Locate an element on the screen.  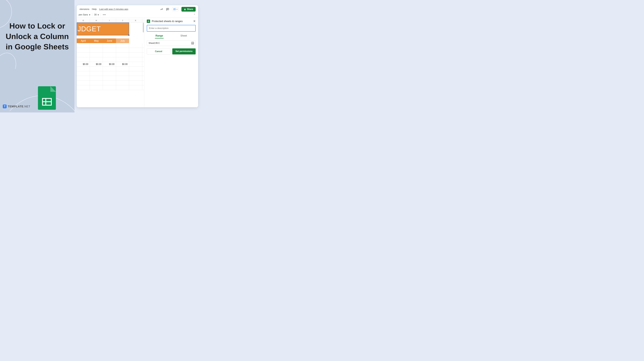
last-edit-link: Last edit was 2 minutes ago is located at coordinates (114, 9).